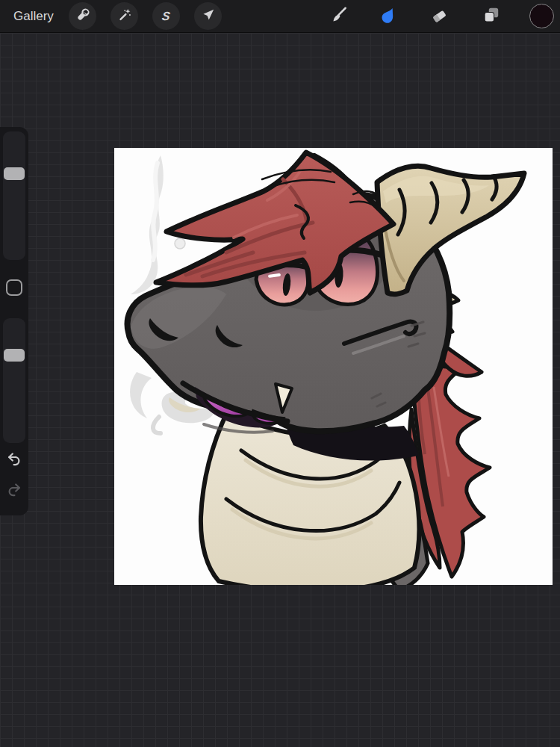 The width and height of the screenshot is (560, 747). What do you see at coordinates (14, 461) in the screenshot?
I see `undo-arrow-icon` at bounding box center [14, 461].